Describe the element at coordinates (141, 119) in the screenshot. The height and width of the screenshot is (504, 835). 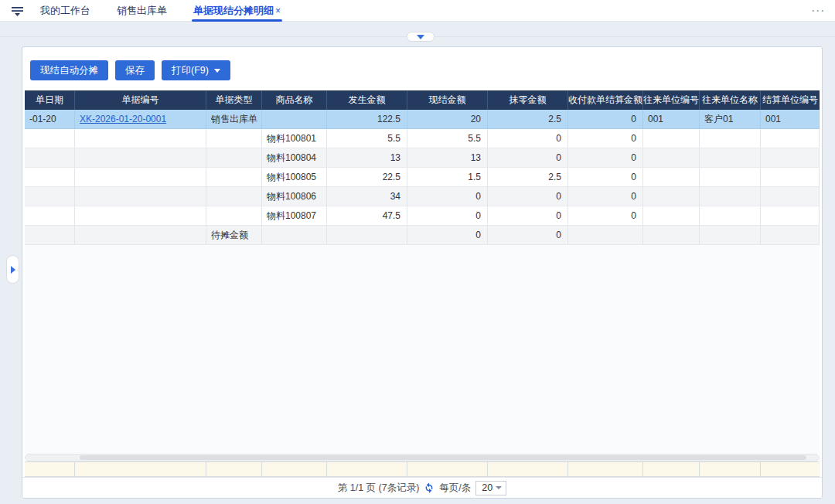
I see `table-cell: XK-2026-01-20-0001` at that location.